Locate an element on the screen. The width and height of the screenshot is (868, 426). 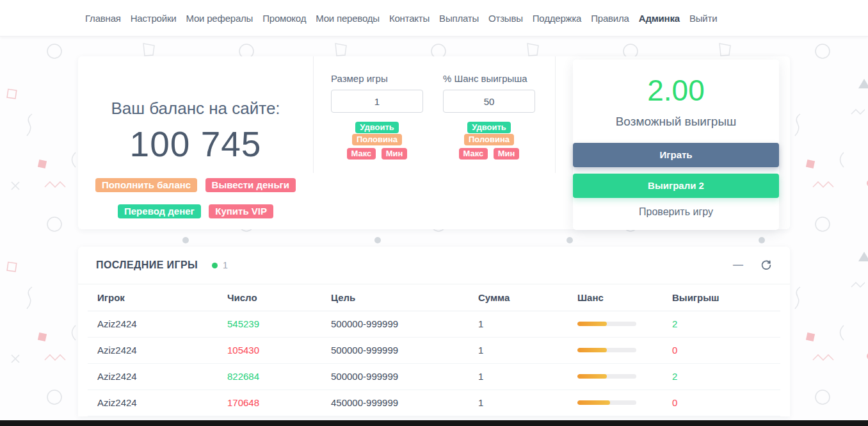
possible-win-value: 2.00 is located at coordinates (676, 90).